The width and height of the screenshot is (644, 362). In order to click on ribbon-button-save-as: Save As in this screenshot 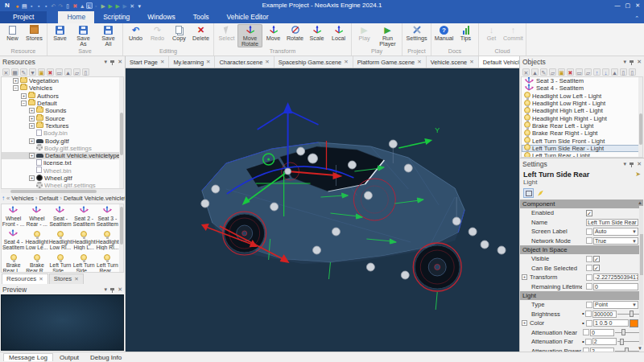, I will do `click(84, 35)`.